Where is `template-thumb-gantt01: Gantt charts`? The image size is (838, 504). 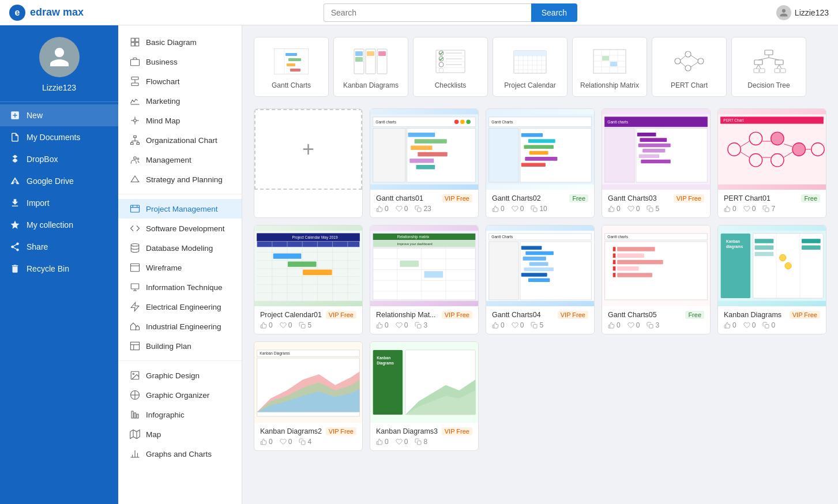 template-thumb-gantt01: Gantt charts is located at coordinates (424, 149).